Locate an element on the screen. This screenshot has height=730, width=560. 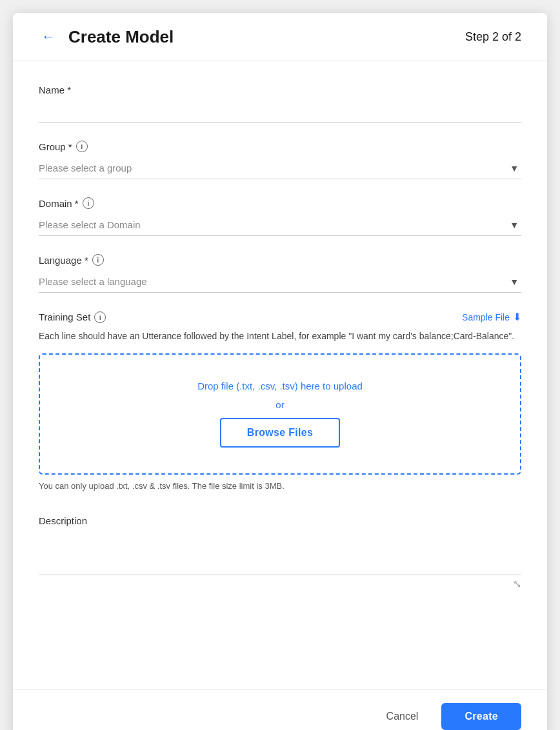
group-info-icon: i is located at coordinates (82, 146).